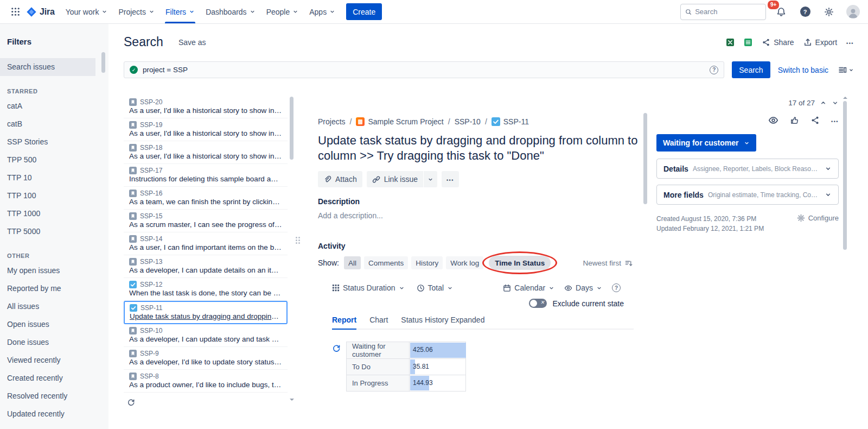 This screenshot has height=429, width=868. Describe the element at coordinates (48, 361) in the screenshot. I see `sidebar-item-other: Viewed recently` at that location.